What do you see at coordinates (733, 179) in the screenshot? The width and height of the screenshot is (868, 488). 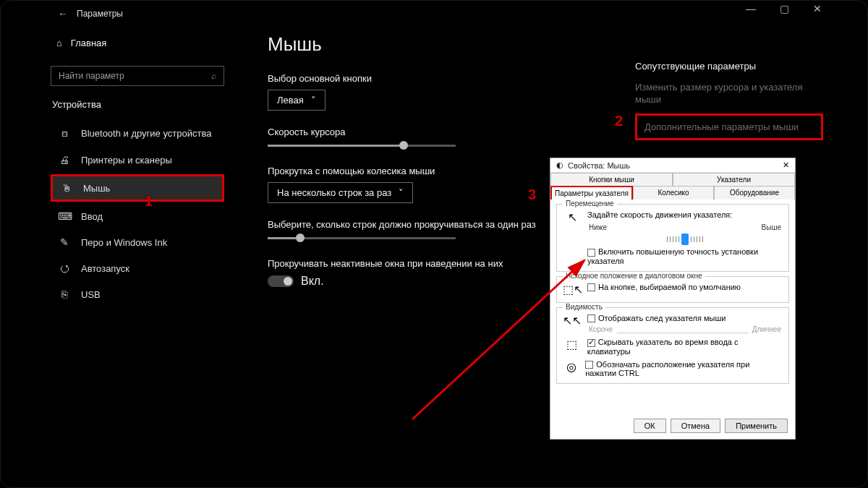 I see `tab-pointers: Указатели` at bounding box center [733, 179].